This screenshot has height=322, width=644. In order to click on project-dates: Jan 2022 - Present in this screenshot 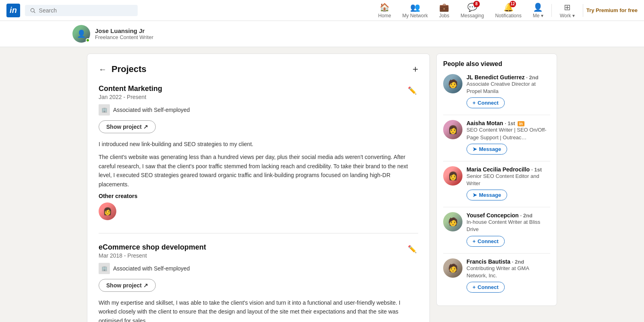, I will do `click(130, 97)`.